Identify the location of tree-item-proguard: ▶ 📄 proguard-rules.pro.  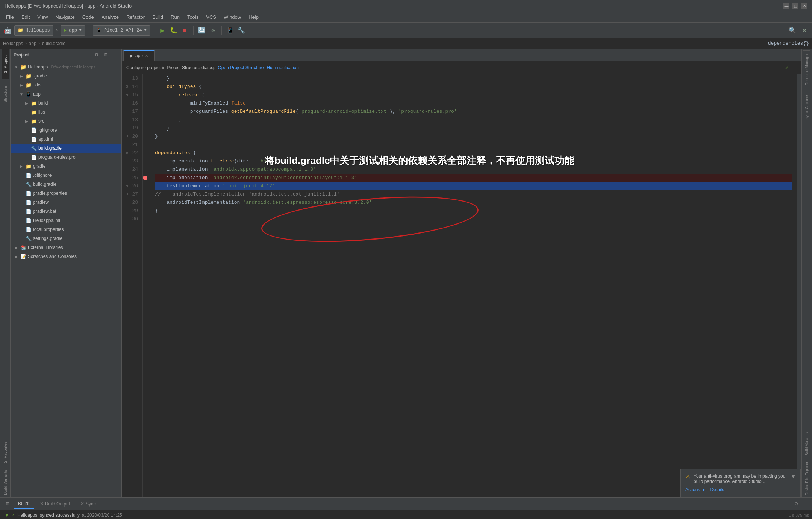
(66, 157).